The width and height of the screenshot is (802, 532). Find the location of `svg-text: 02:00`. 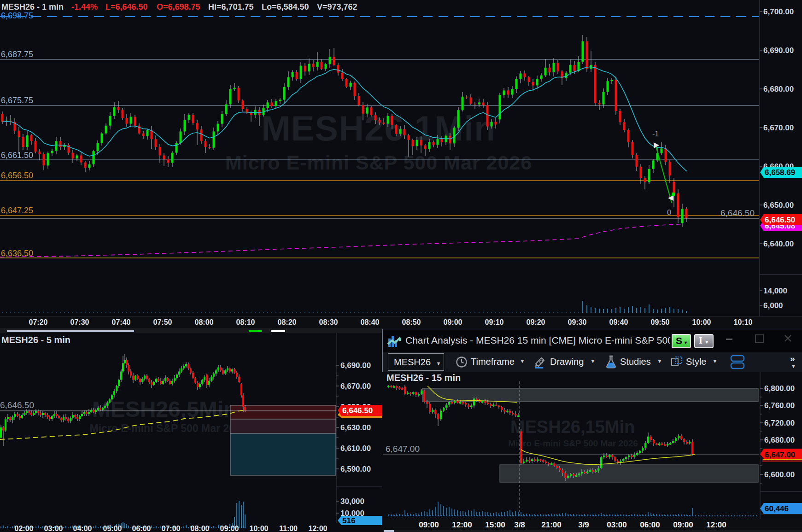

svg-text: 02:00 is located at coordinates (24, 528).